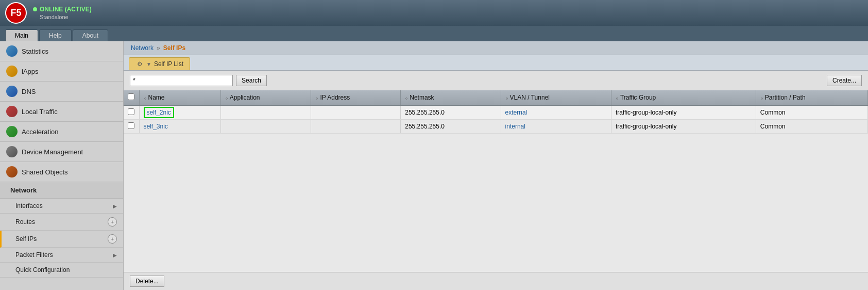 This screenshot has width=868, height=290. What do you see at coordinates (53, 152) in the screenshot?
I see `sidebar-label-device-management: Device Management` at bounding box center [53, 152].